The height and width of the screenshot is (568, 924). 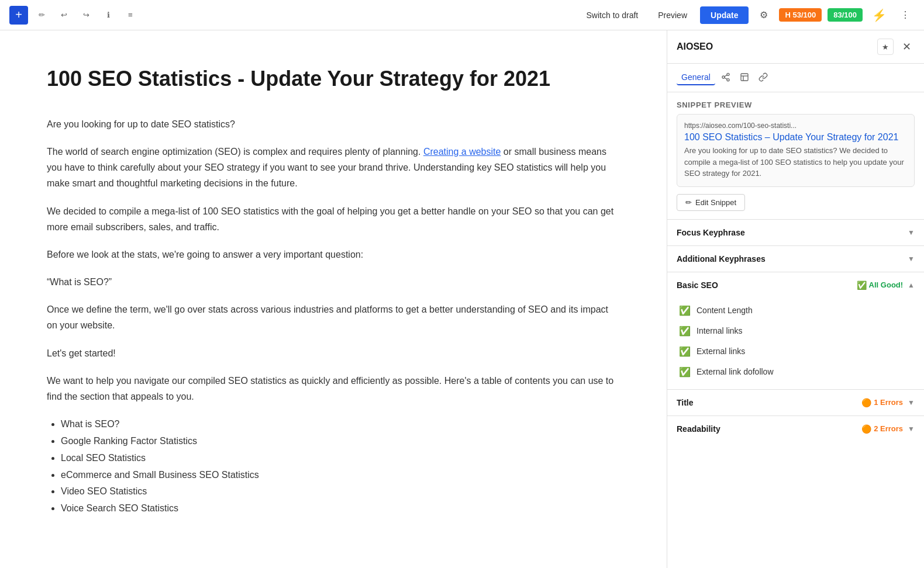 I want to click on additional-keyphrases-title: Additional Keyphrases, so click(x=721, y=259).